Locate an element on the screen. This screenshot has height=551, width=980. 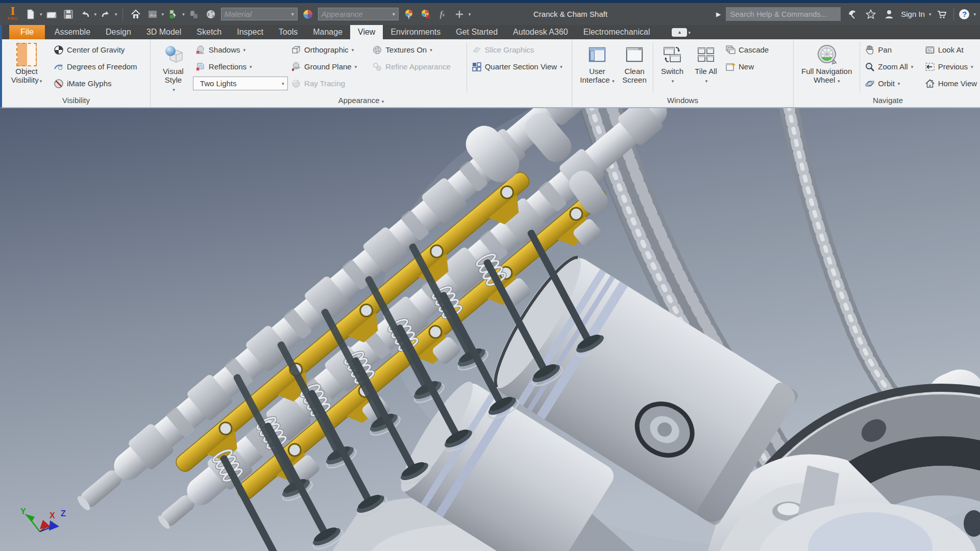
inventor-logo: I PRO is located at coordinates (13, 14).